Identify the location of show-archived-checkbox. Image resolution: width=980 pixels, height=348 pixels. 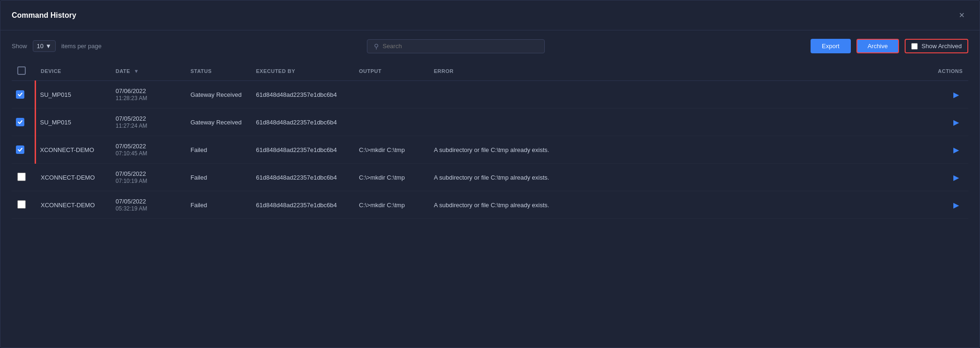
(914, 46).